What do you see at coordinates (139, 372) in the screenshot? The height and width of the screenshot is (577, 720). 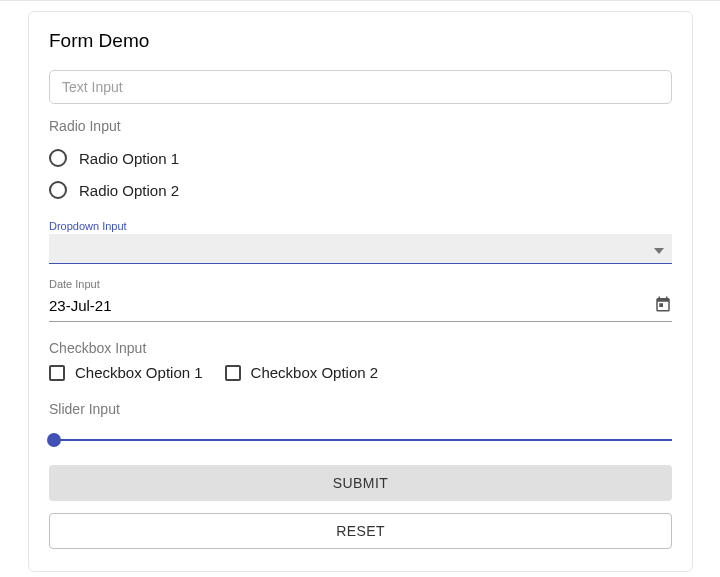 I see `checkbox-option-1-label: Checkbox Option 1` at bounding box center [139, 372].